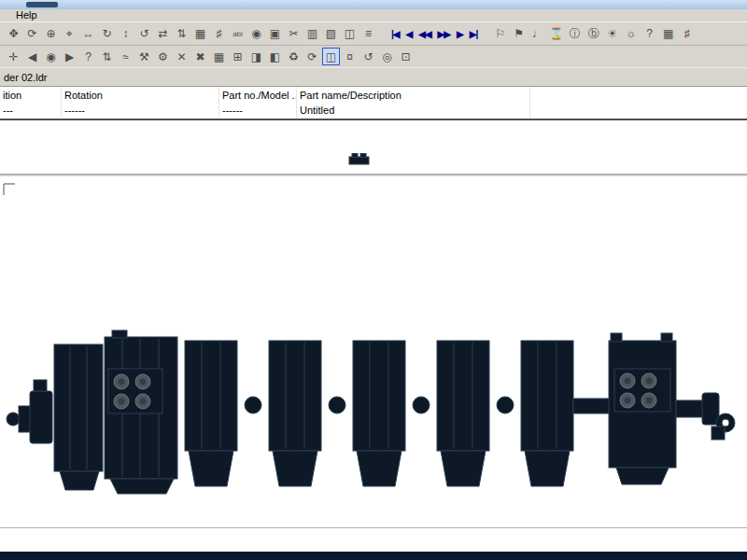 The image size is (747, 560). What do you see at coordinates (374, 15) in the screenshot?
I see `menu-bar: Help` at bounding box center [374, 15].